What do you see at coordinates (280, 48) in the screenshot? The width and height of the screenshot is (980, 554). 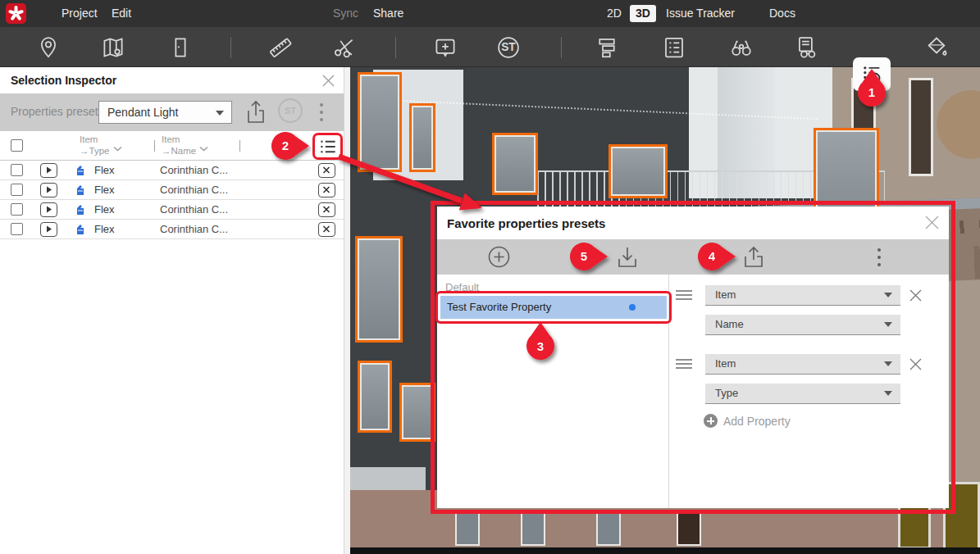 I see `measure-ruler-icon` at bounding box center [280, 48].